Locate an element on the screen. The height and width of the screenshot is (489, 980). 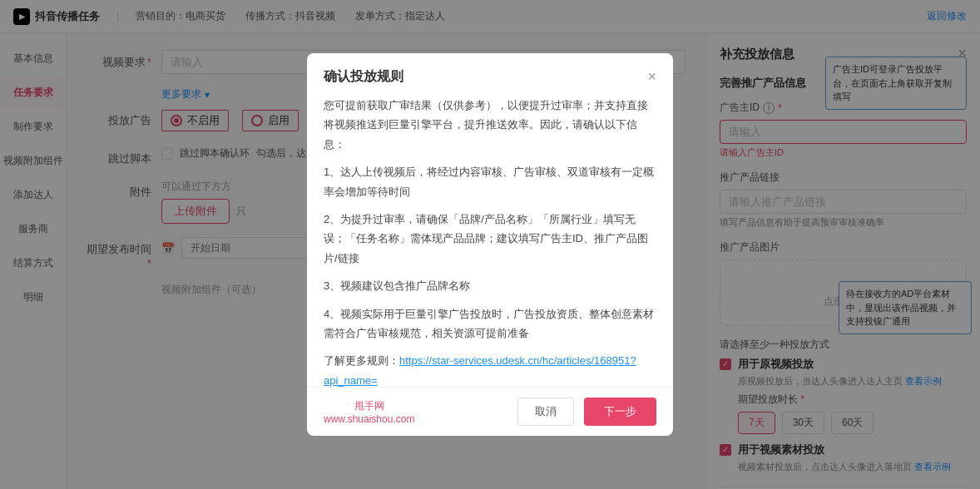
modal-body-line5: 4、视频实际用于巨量引擎广告投放时，广告投放资质、整体创意素材需符合广告审核规范… is located at coordinates (490, 324).